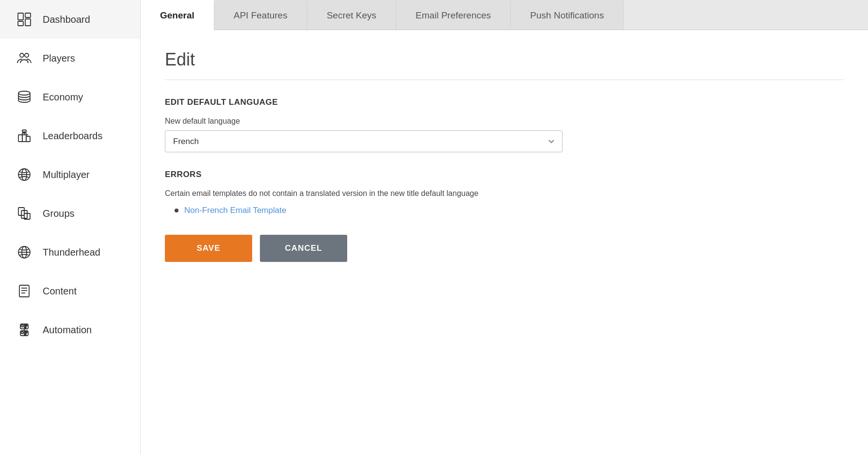  What do you see at coordinates (504, 60) in the screenshot?
I see `page-title: Edit` at bounding box center [504, 60].